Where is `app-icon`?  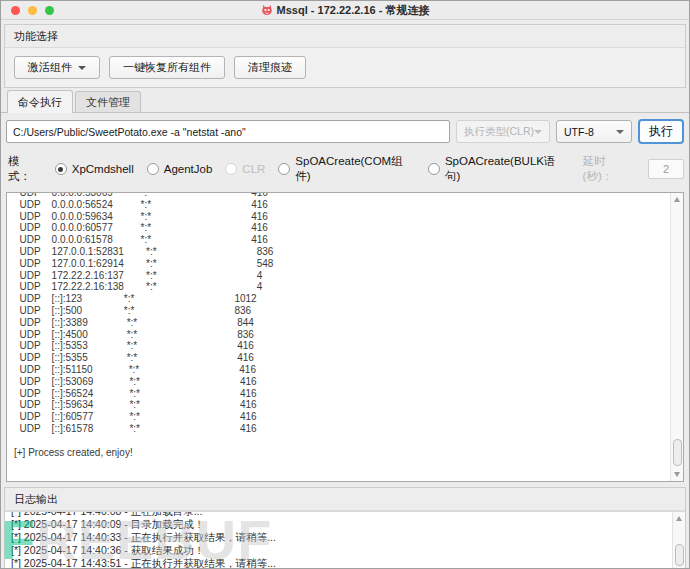 app-icon is located at coordinates (267, 10).